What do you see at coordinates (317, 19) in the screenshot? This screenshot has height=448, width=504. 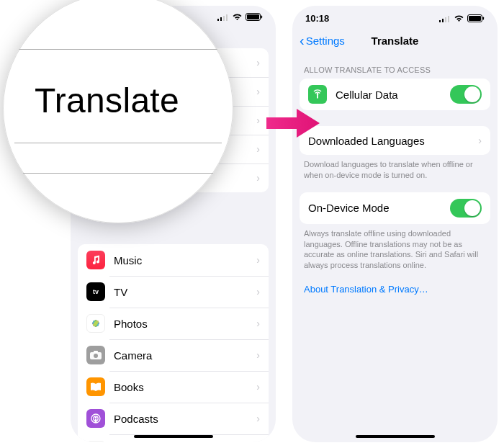 I see `status-time: 10:18` at bounding box center [317, 19].